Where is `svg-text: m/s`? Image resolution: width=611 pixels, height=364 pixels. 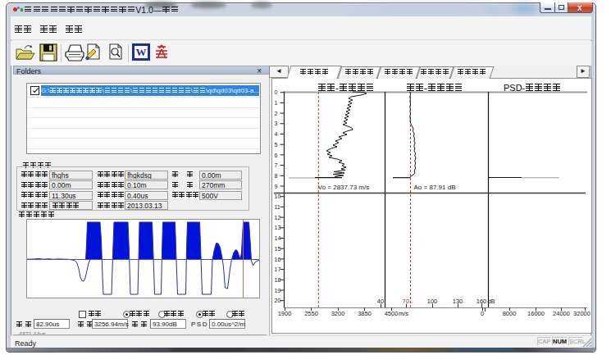 svg-text: m/s is located at coordinates (404, 313).